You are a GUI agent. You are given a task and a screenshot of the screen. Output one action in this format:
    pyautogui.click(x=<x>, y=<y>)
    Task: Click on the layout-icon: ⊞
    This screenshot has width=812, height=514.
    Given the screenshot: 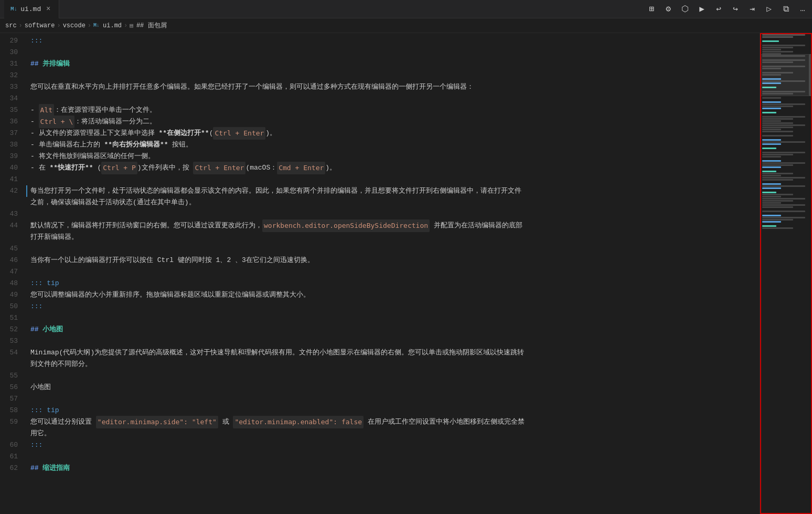 What is the action you would take?
    pyautogui.click(x=651, y=9)
    